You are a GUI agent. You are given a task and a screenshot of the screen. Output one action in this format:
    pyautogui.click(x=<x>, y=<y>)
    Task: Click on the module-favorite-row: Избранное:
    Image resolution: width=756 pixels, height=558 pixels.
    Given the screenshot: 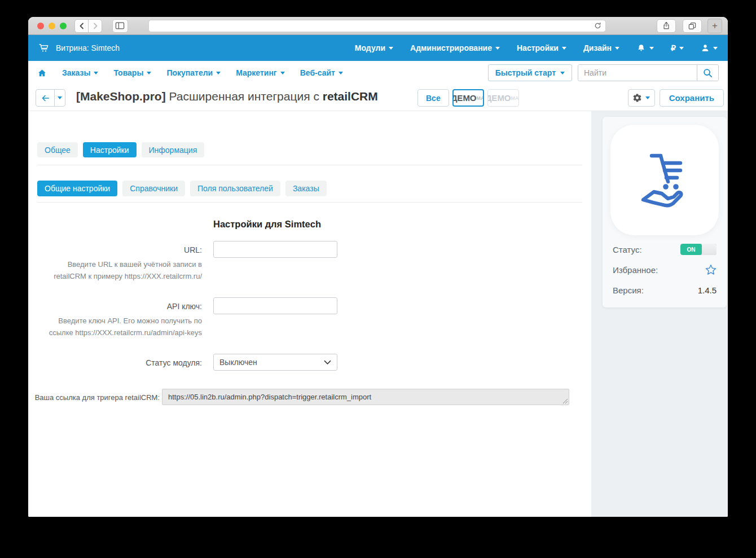 What is the action you would take?
    pyautogui.click(x=665, y=270)
    